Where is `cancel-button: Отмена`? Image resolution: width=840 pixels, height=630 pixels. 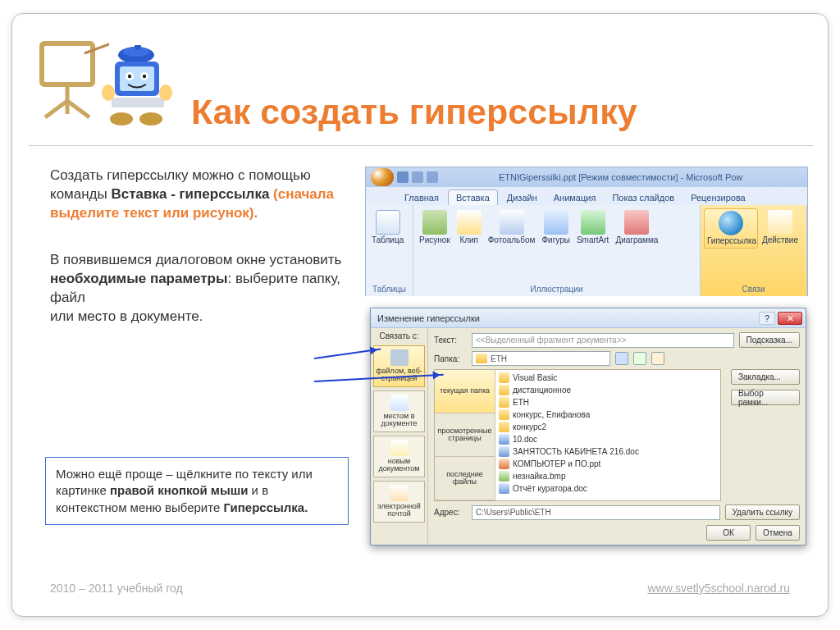 cancel-button: Отмена is located at coordinates (778, 533).